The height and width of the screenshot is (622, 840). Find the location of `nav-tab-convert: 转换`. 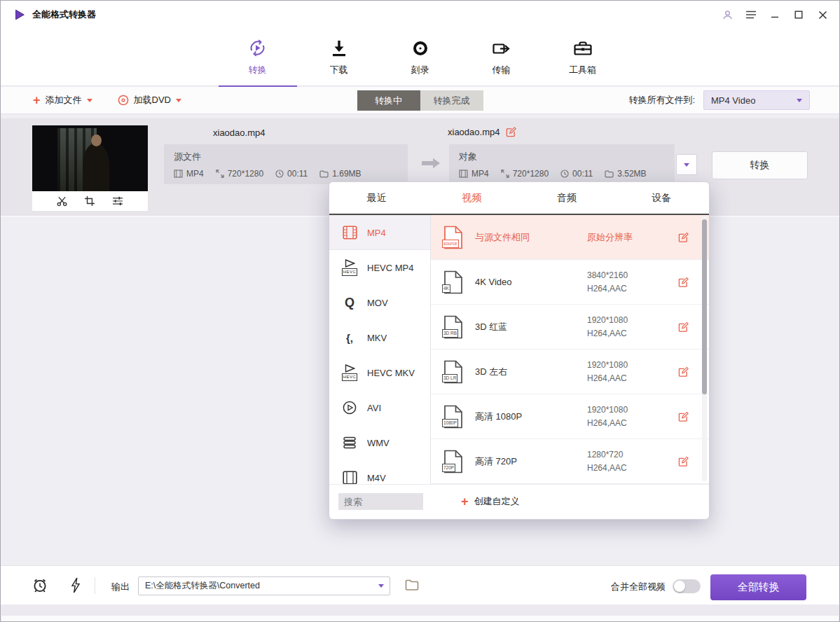

nav-tab-convert: 转换 is located at coordinates (258, 62).